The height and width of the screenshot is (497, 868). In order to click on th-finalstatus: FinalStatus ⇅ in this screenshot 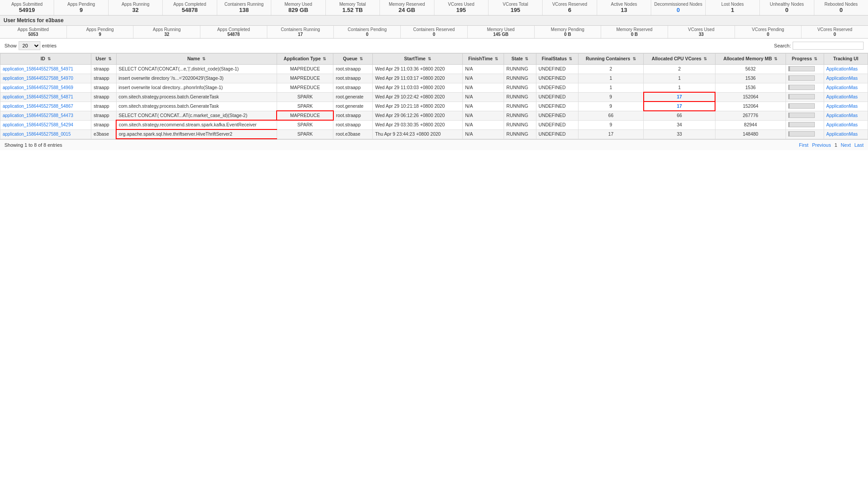, I will do `click(557, 59)`.